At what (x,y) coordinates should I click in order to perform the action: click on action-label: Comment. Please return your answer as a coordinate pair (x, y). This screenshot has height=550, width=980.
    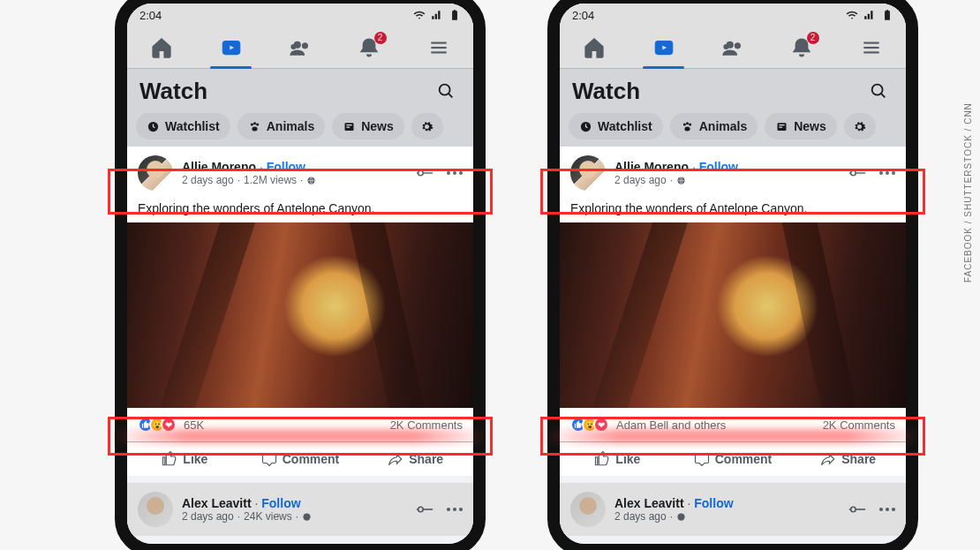
    Looking at the image, I should click on (311, 459).